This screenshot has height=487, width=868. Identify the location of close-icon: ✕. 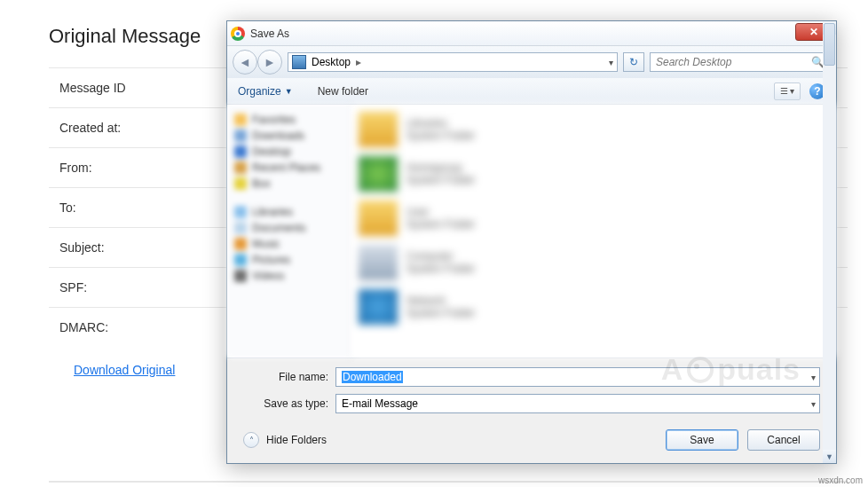
(814, 32).